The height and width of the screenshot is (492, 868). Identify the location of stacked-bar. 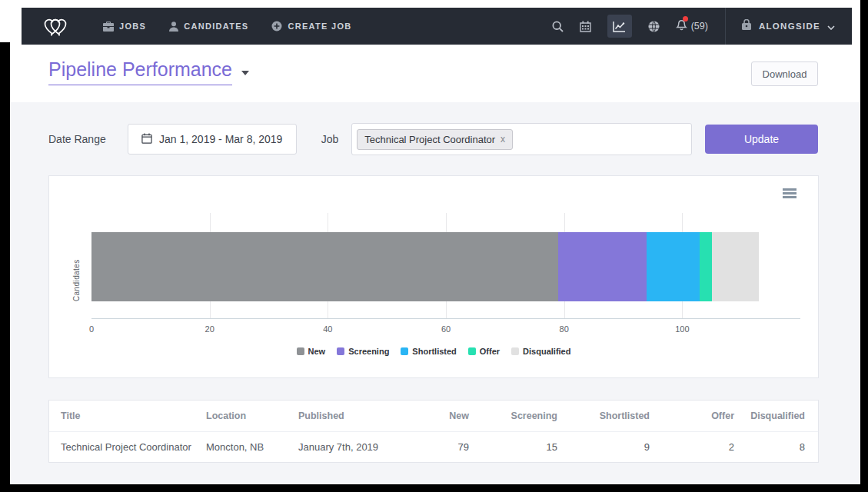
(425, 267).